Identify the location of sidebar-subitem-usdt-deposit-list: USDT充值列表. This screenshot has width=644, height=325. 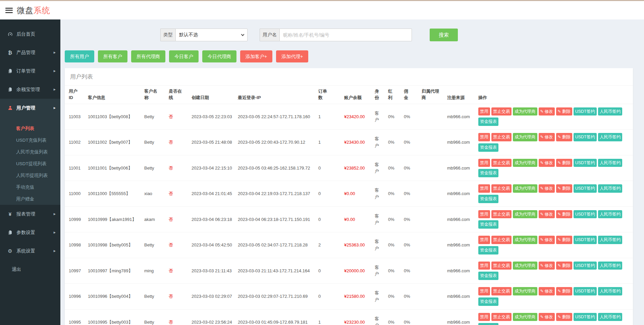
(30, 140).